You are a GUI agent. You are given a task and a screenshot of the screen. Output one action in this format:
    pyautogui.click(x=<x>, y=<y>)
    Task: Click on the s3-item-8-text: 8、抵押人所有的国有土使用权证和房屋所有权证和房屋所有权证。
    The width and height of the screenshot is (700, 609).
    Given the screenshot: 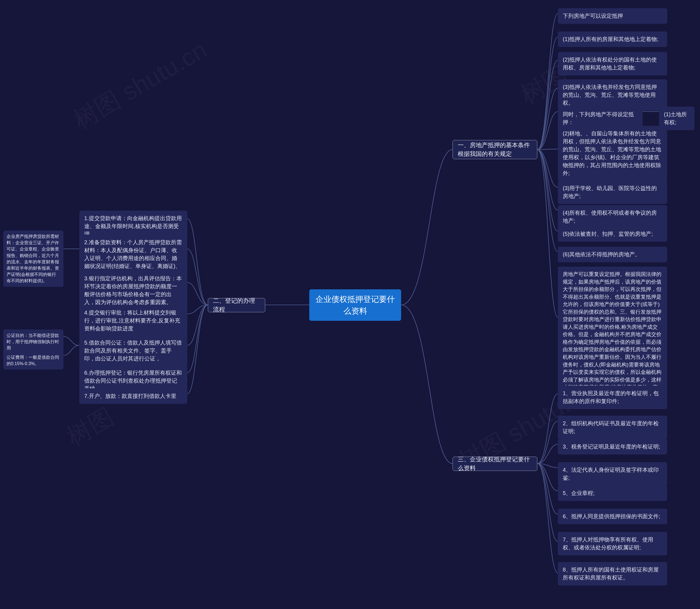 What is the action you would take?
    pyautogui.click(x=611, y=574)
    